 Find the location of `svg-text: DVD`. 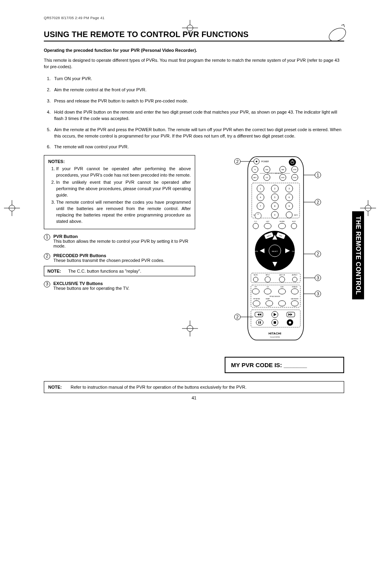

svg-text: DVD is located at coordinates (283, 178).